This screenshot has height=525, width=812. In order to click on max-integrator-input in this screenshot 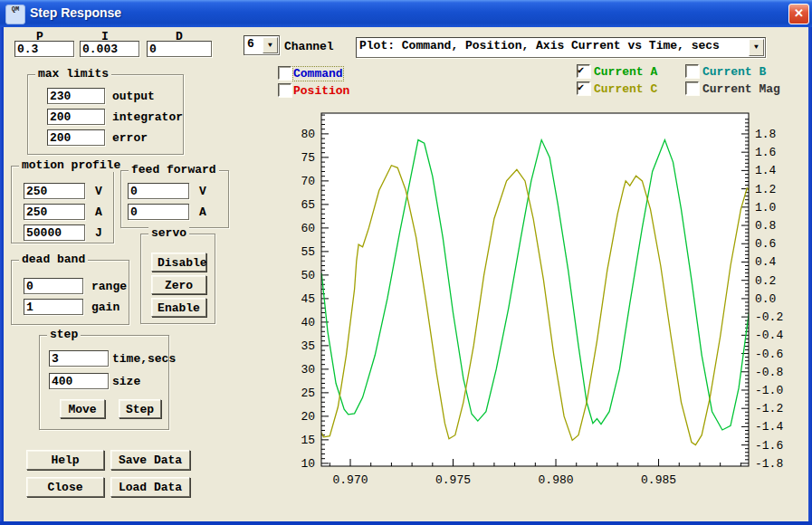, I will do `click(76, 117)`.